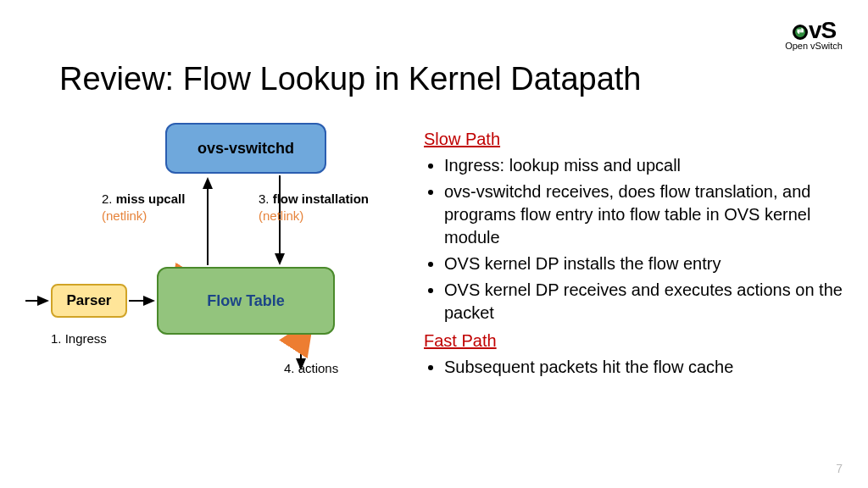  I want to click on list-item: OVS kernel DP receives and executes acti…, so click(646, 302).